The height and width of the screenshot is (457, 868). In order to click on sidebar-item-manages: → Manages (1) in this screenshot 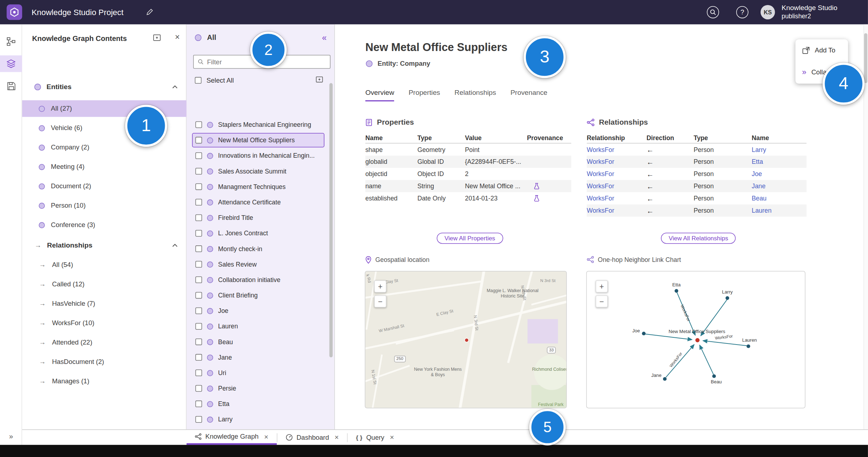, I will do `click(104, 381)`.